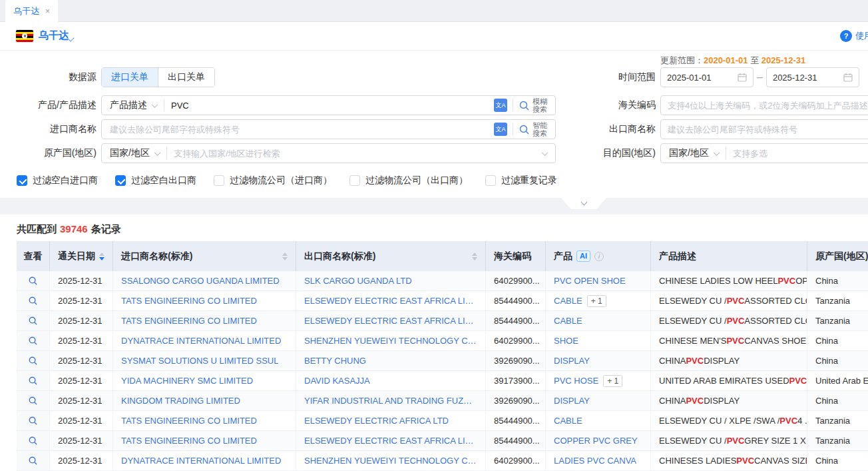 The height and width of the screenshot is (471, 868). What do you see at coordinates (566, 341) in the screenshot?
I see `product-link: SHOE` at bounding box center [566, 341].